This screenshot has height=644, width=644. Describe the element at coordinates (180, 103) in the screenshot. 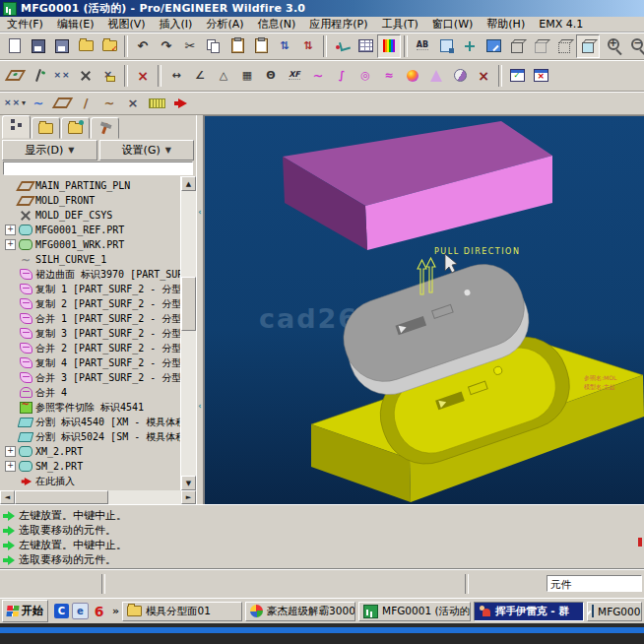

I see `continue-icon` at that location.